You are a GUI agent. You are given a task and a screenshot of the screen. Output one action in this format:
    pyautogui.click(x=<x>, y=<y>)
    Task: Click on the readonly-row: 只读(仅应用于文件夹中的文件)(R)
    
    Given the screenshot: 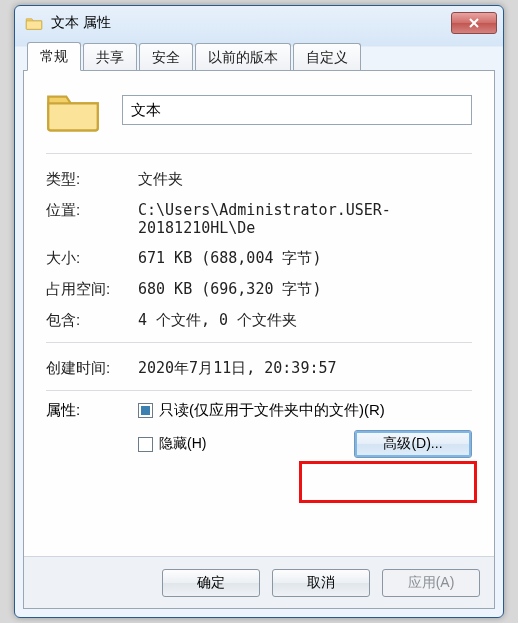 What is the action you would take?
    pyautogui.click(x=305, y=410)
    